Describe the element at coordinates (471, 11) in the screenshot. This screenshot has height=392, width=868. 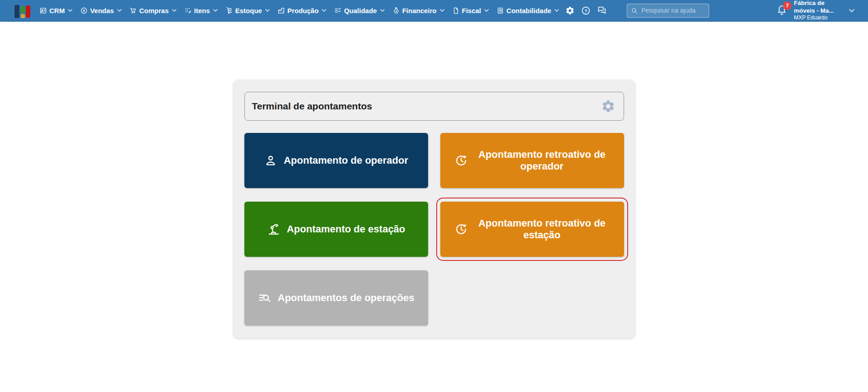
I see `menu-fiscal: Fiscal` at that location.